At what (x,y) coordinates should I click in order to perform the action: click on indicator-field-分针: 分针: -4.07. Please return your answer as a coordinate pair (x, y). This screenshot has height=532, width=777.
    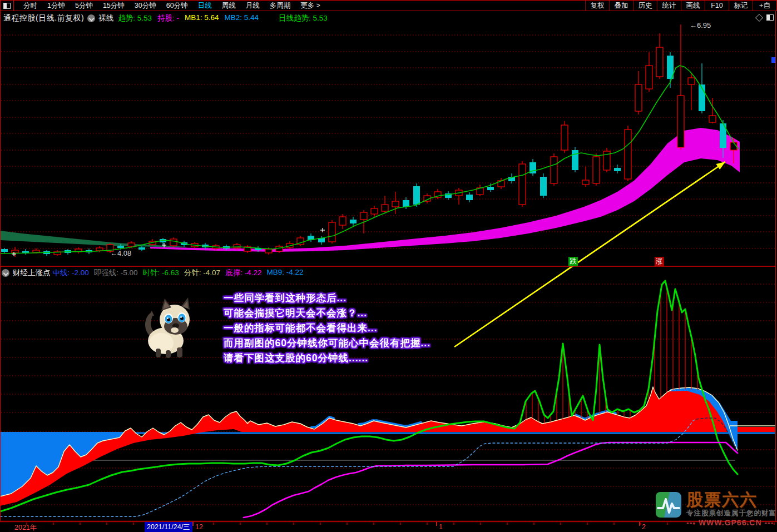
    Looking at the image, I should click on (202, 273).